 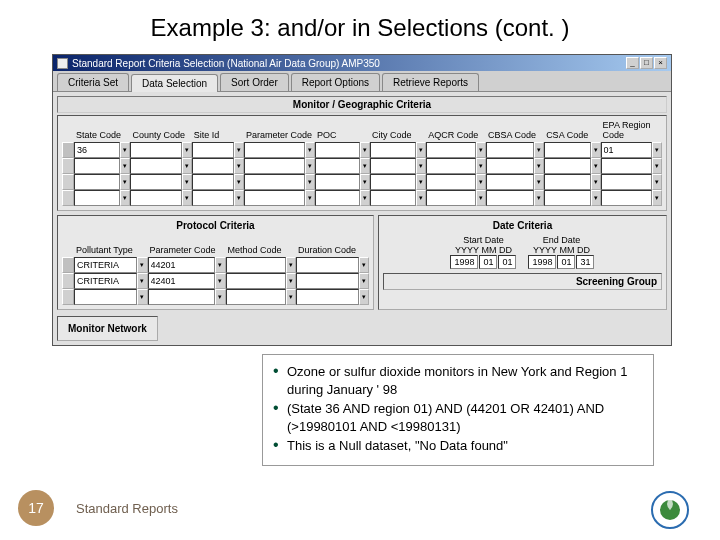 I want to click on title-bar: Standard Report Criteria Selection (Nati…, so click(x=362, y=63).